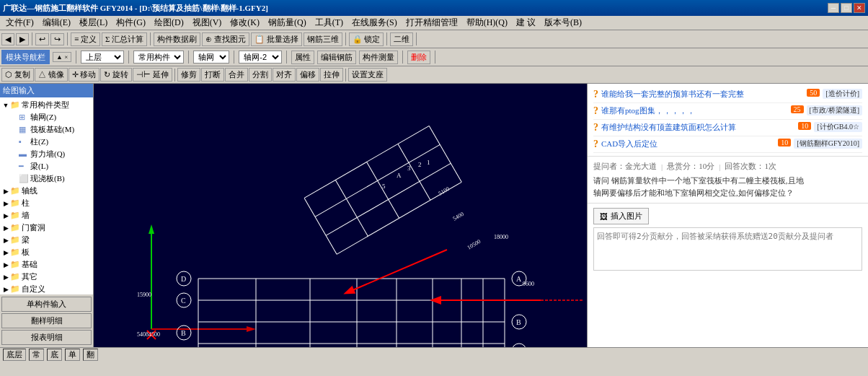 The width and height of the screenshot is (868, 376). Describe the element at coordinates (169, 23) in the screenshot. I see `menu-draw: 绘图(D)` at that location.